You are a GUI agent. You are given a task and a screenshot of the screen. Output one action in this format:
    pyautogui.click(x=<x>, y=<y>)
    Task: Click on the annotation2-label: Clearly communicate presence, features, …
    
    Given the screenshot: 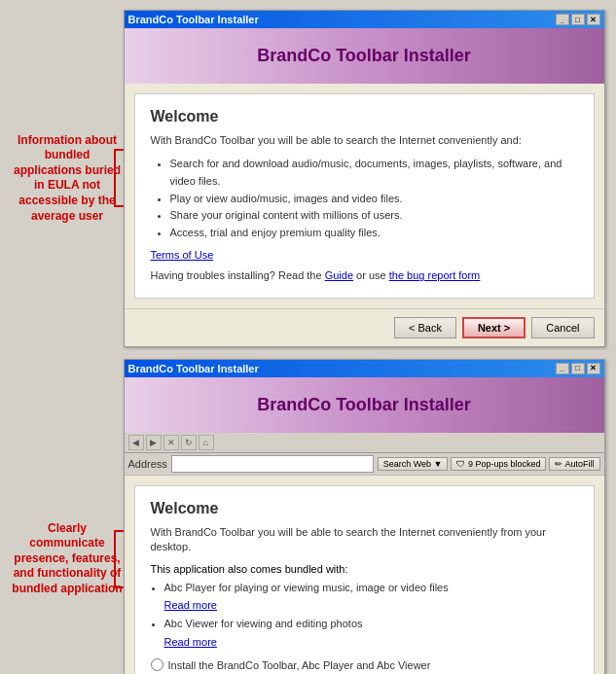 What is the action you would take?
    pyautogui.click(x=68, y=516)
    